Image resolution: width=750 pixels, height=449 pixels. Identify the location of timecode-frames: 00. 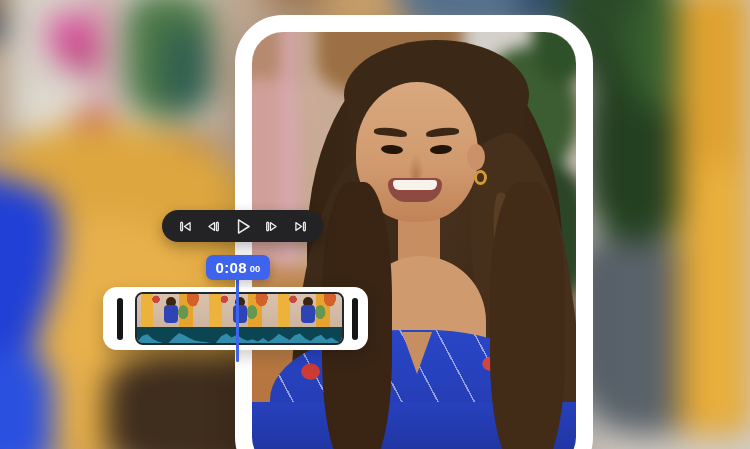
(256, 268).